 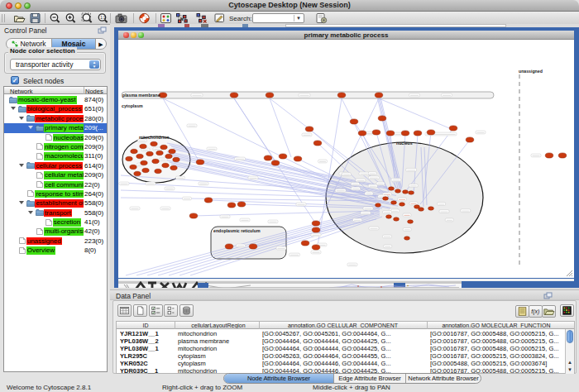 I want to click on tree-row: biological_process651(0), so click(x=55, y=109).